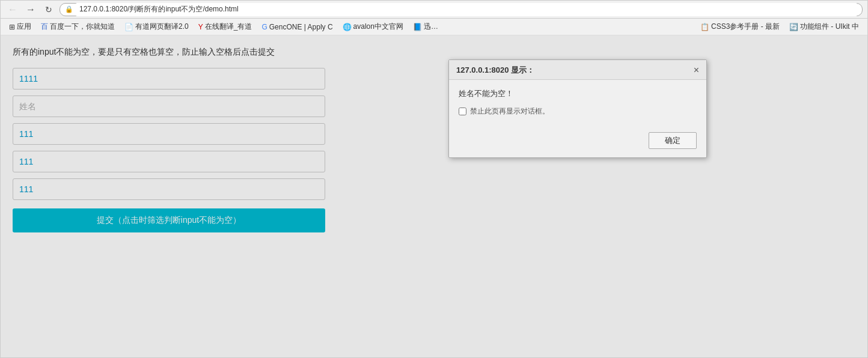  I want to click on bookmark-youdao-label: 有道网页翻译2.0, so click(162, 26).